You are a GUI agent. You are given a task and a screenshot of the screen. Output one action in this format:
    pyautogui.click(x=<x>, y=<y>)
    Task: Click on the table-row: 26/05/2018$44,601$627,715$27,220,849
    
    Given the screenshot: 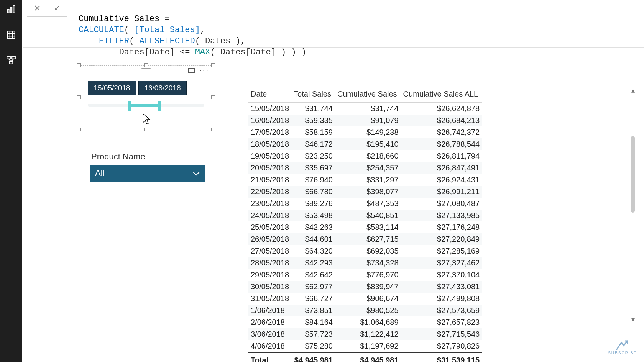 What is the action you would take?
    pyautogui.click(x=365, y=239)
    